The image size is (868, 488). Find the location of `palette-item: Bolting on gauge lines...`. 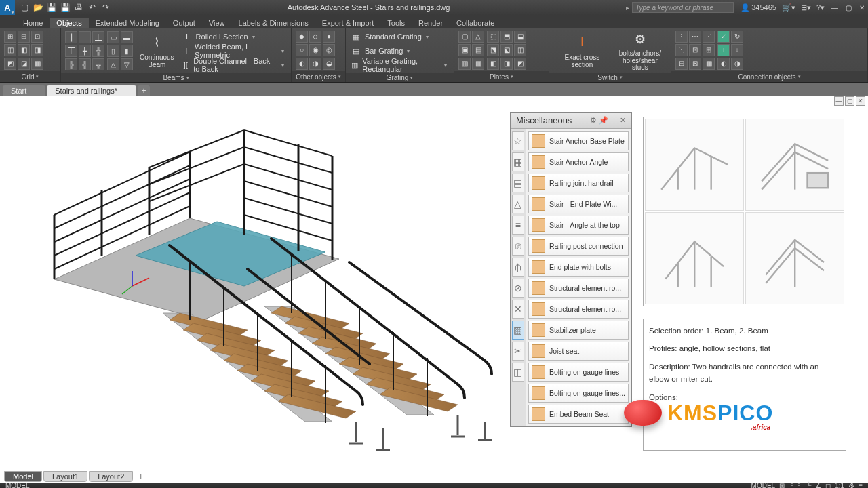

palette-item: Bolting on gauge lines... is located at coordinates (578, 393).